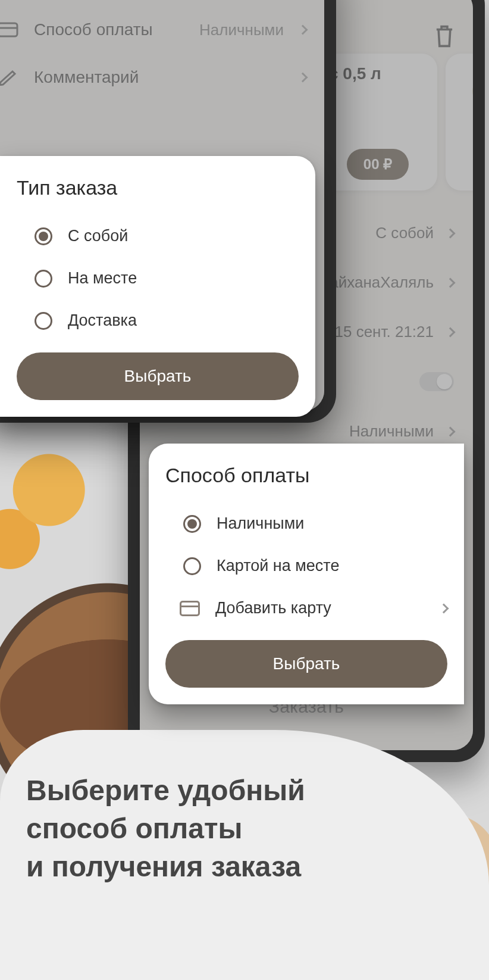 This screenshot has height=980, width=489. What do you see at coordinates (102, 320) in the screenshot?
I see `option-label: Доставка` at bounding box center [102, 320].